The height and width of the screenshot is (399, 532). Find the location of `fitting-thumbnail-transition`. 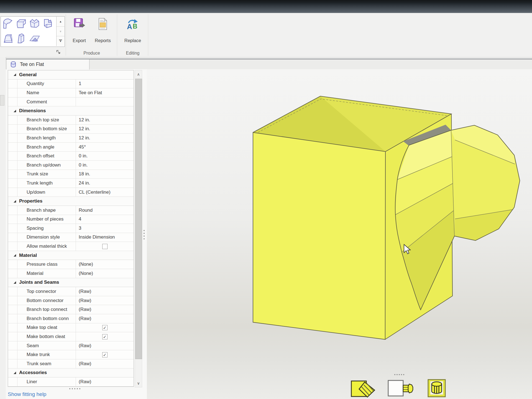

fitting-thumbnail-transition is located at coordinates (21, 39).